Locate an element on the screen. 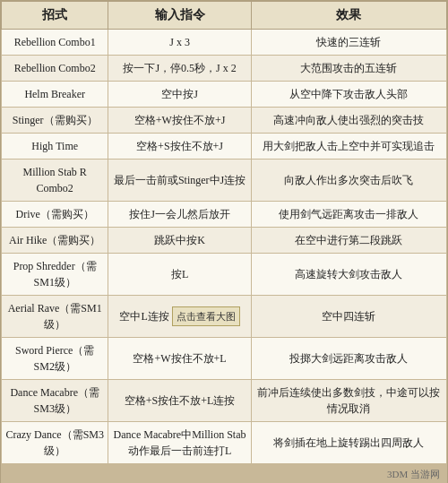 This screenshot has width=448, height=483. skill-input: 空格+W按住不放+J is located at coordinates (179, 120).